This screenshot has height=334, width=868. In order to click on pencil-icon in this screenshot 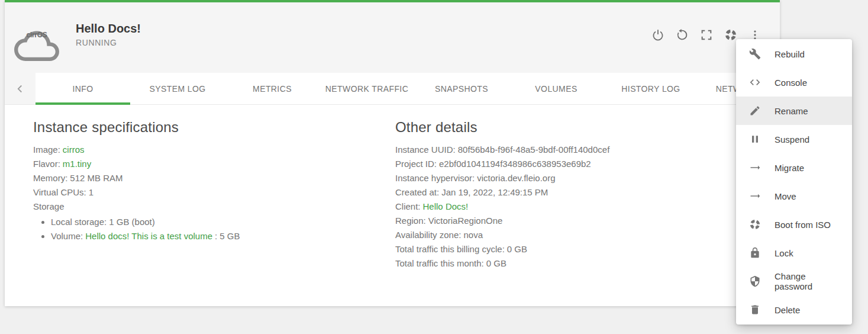, I will do `click(755, 111)`.